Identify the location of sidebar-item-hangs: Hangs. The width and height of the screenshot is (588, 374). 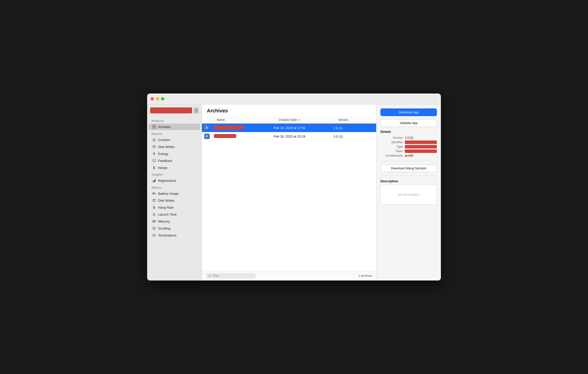
(174, 168).